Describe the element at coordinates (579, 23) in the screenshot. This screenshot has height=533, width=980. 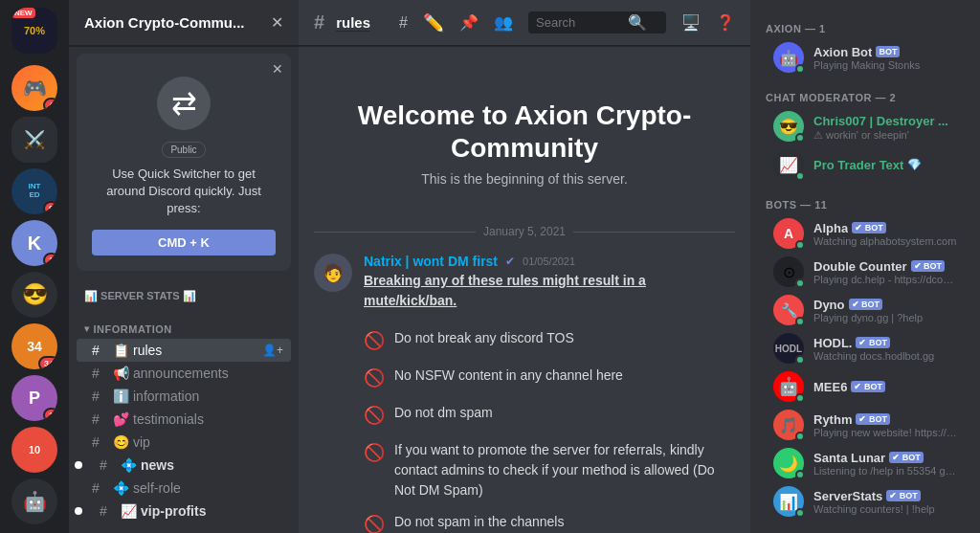
I see `search-input` at that location.